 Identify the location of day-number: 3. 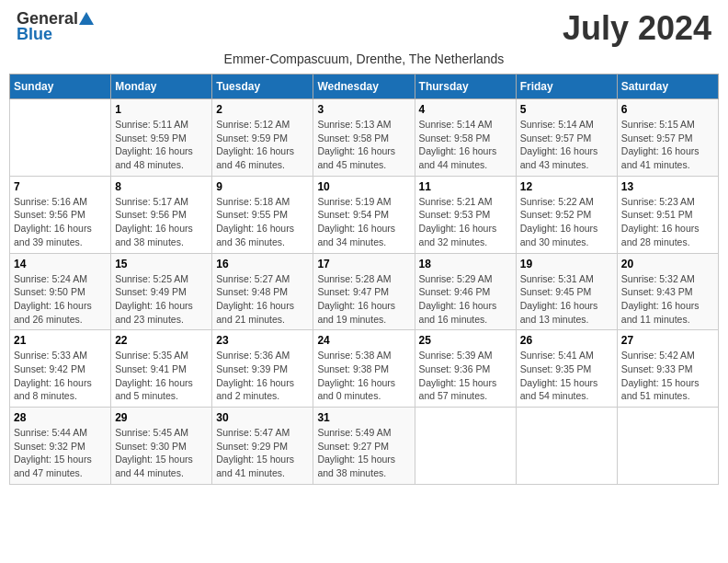
(364, 109).